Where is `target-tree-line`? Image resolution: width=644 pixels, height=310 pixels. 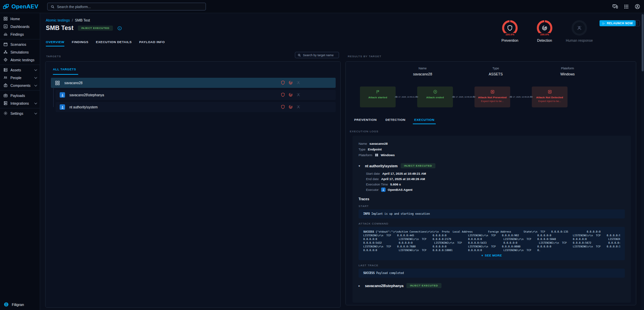 target-tree-line is located at coordinates (53, 98).